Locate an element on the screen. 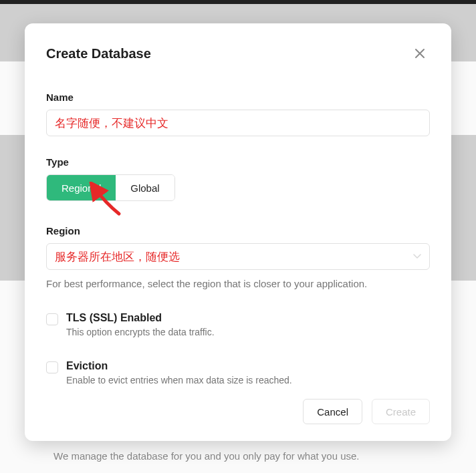 This screenshot has height=473, width=476. region-group: Region 服务器所在地区，随便选 For best performance,… is located at coordinates (238, 257).